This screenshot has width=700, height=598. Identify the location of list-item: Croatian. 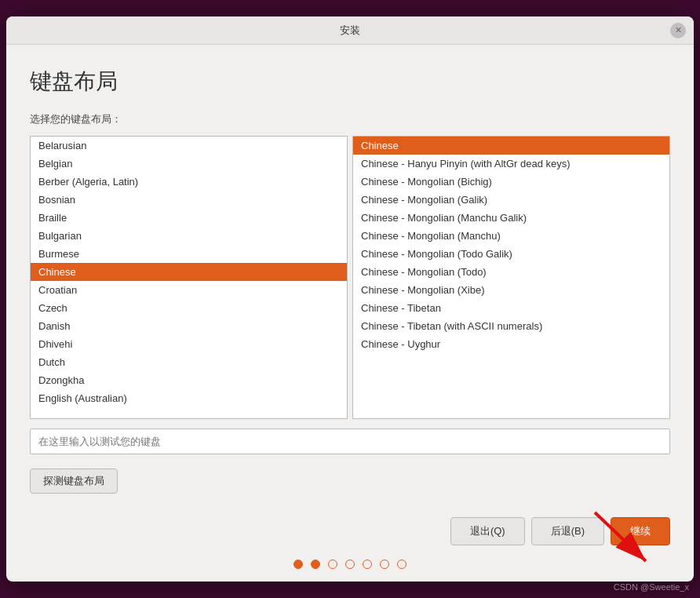
(188, 290).